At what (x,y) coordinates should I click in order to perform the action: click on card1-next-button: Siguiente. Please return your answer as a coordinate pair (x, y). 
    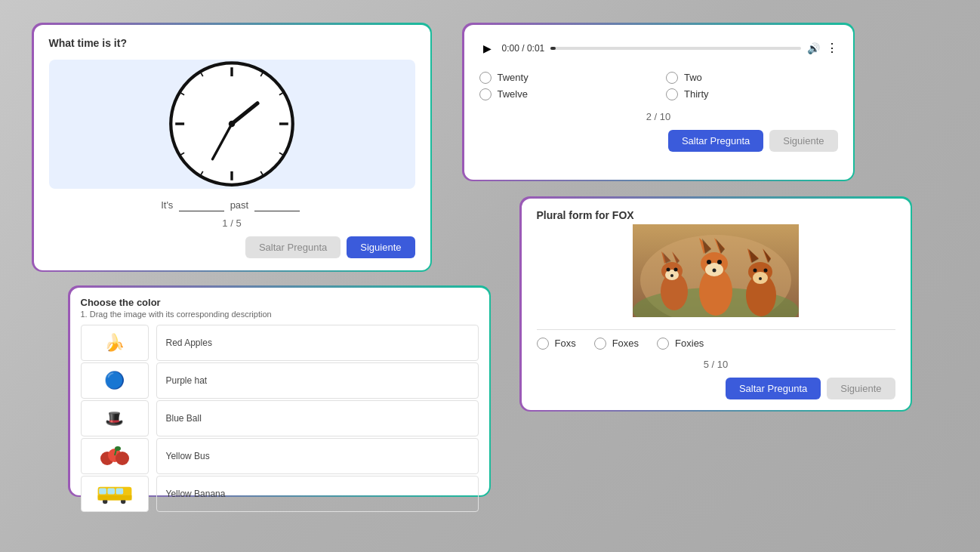
    Looking at the image, I should click on (381, 248).